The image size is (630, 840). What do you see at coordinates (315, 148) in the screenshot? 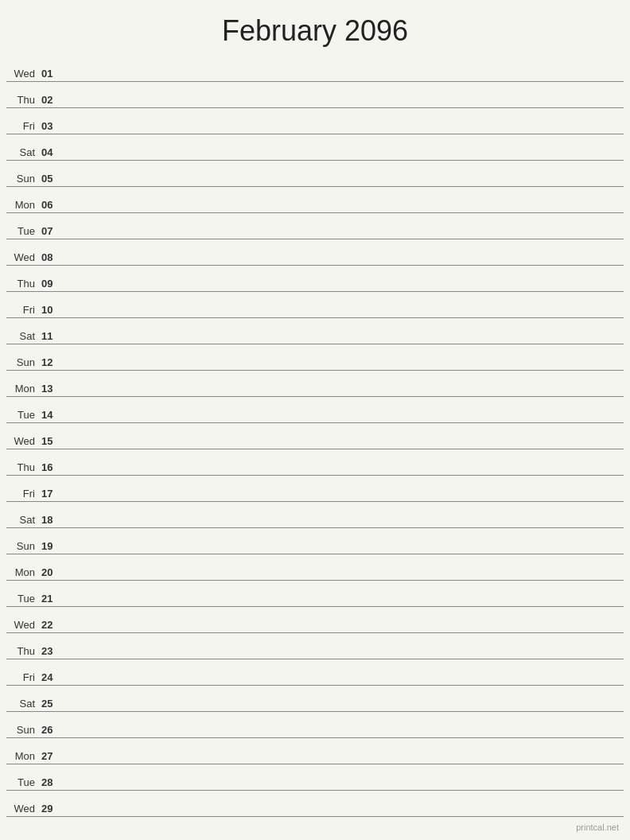
I see `table-row: Sat04` at bounding box center [315, 148].